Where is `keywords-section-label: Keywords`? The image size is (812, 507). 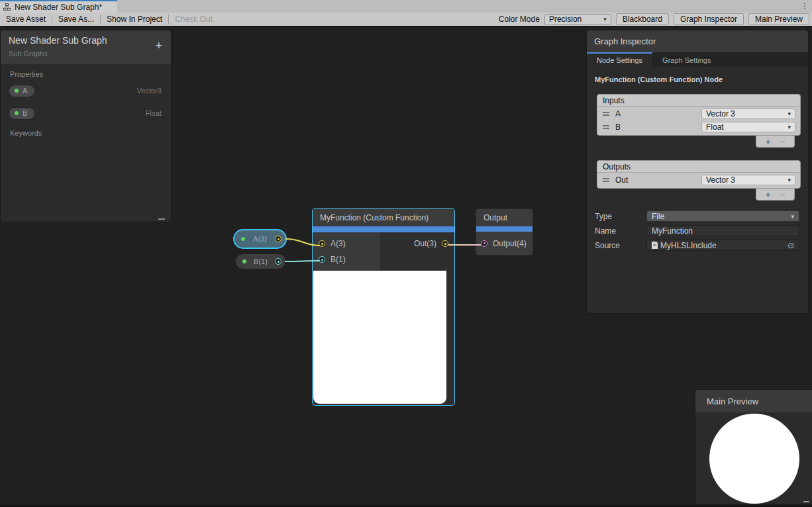
keywords-section-label: Keywords is located at coordinates (86, 130).